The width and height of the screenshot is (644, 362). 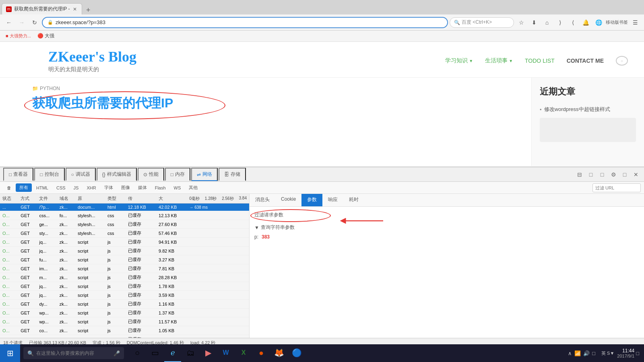 I want to click on table-row: ▲... GET h... h... script js 已缓存 22.34 K…, so click(x=125, y=337).